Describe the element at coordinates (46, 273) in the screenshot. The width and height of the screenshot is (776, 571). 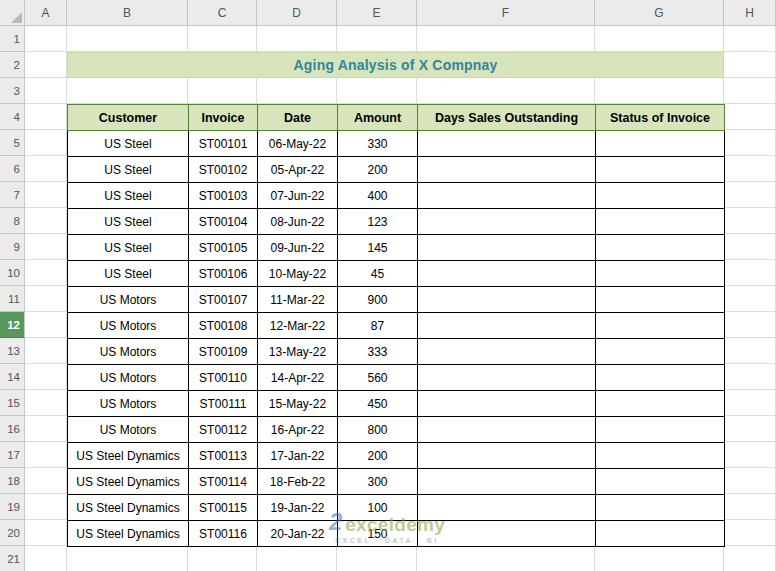
I see `grid-cell-a10` at that location.